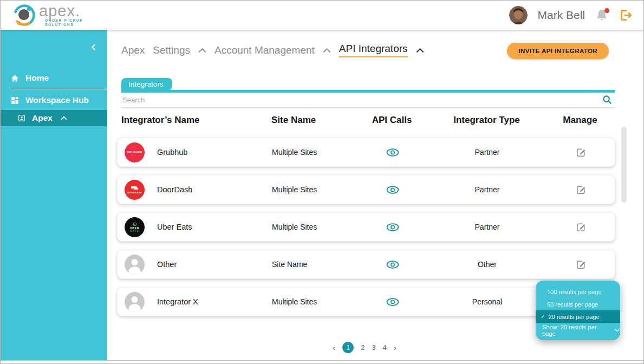 Image resolution: width=644 pixels, height=364 pixels. Describe the element at coordinates (602, 15) in the screenshot. I see `notifications-bell-icon` at that location.